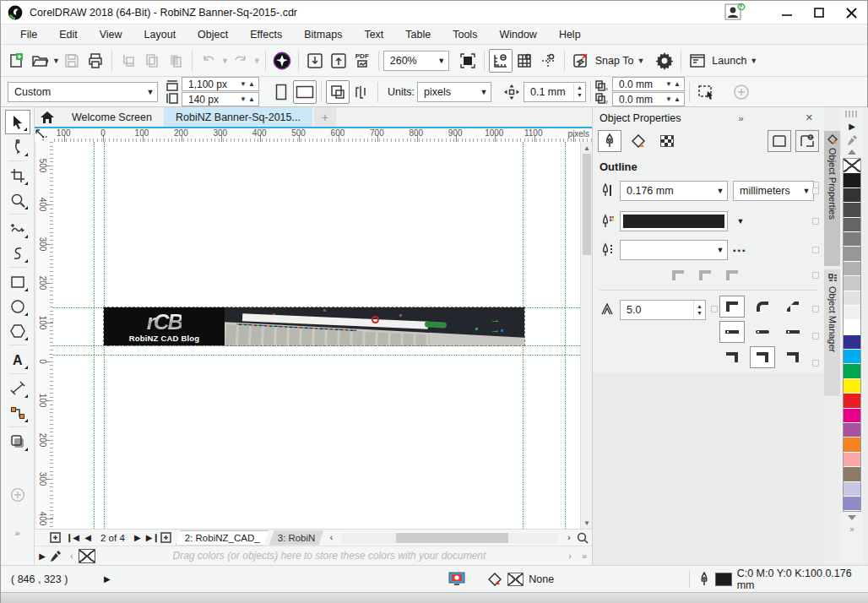 This screenshot has height=603, width=868. What do you see at coordinates (213, 35) in the screenshot?
I see `menu-object: Object` at bounding box center [213, 35].